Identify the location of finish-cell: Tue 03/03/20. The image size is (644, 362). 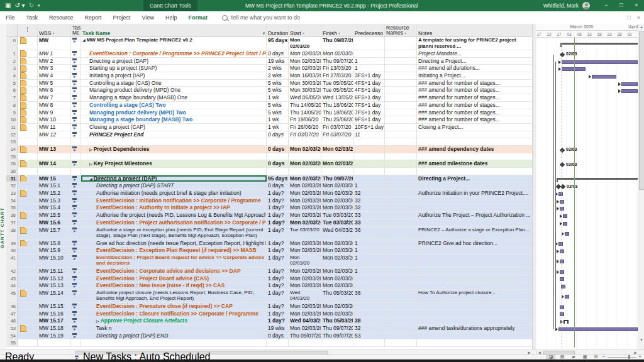
(337, 222).